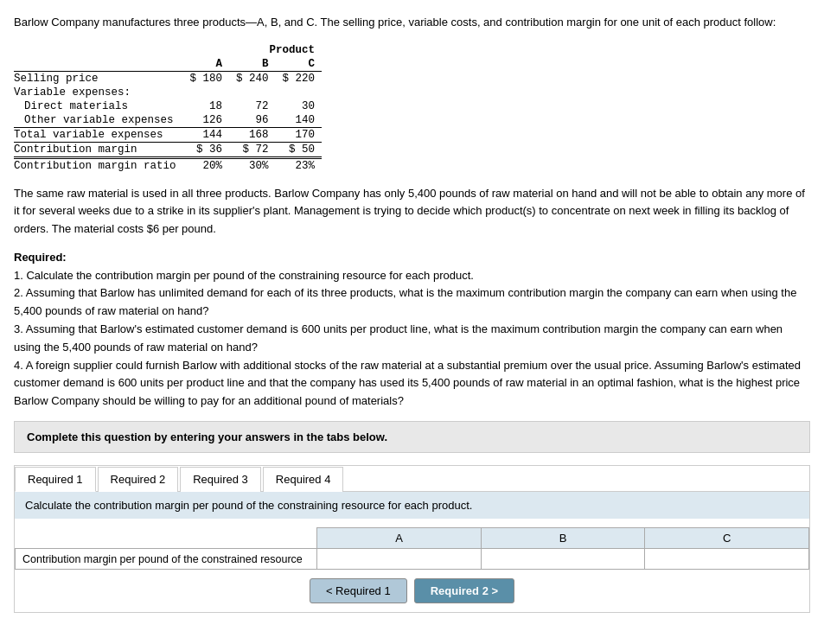 The height and width of the screenshot is (644, 824). I want to click on table-row: Total variable expenses 144 168 170, so click(168, 135).